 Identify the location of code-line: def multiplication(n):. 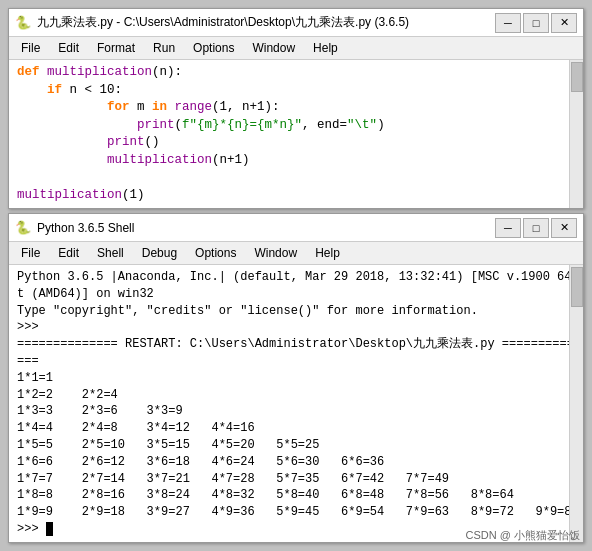
(291, 73).